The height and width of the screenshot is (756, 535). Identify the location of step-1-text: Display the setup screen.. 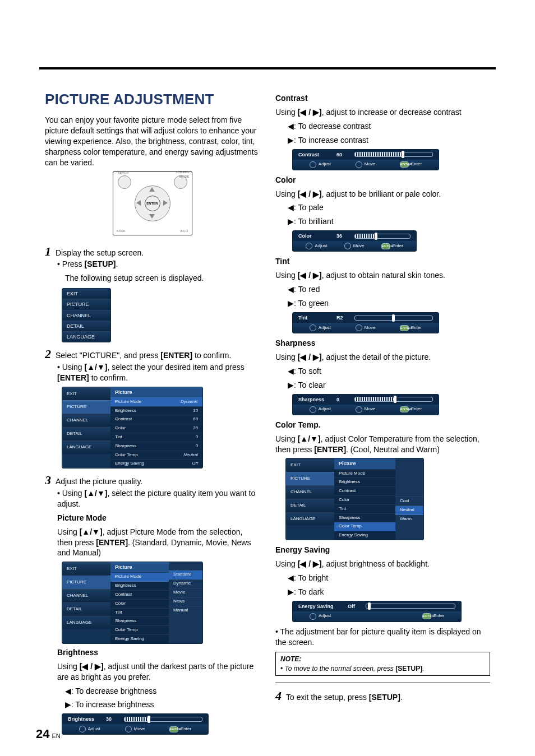
(100, 253).